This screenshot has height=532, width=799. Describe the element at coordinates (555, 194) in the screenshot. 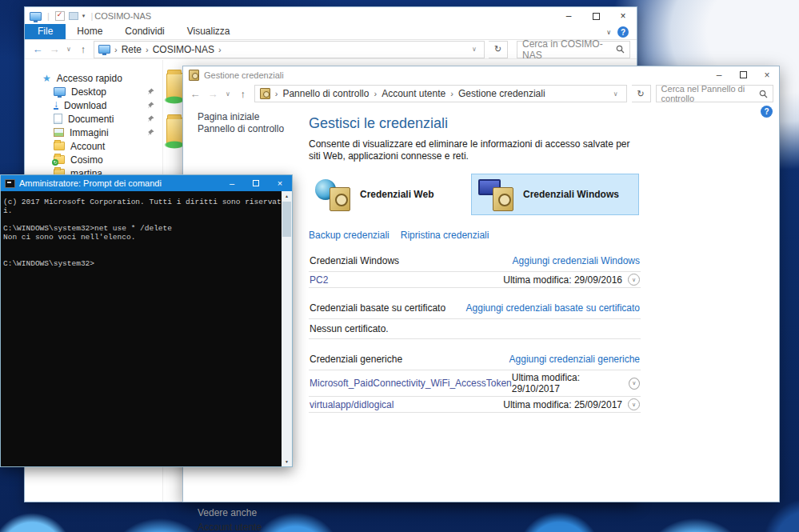

I see `tile-credenziali-windows: Credenziali Windows` at that location.